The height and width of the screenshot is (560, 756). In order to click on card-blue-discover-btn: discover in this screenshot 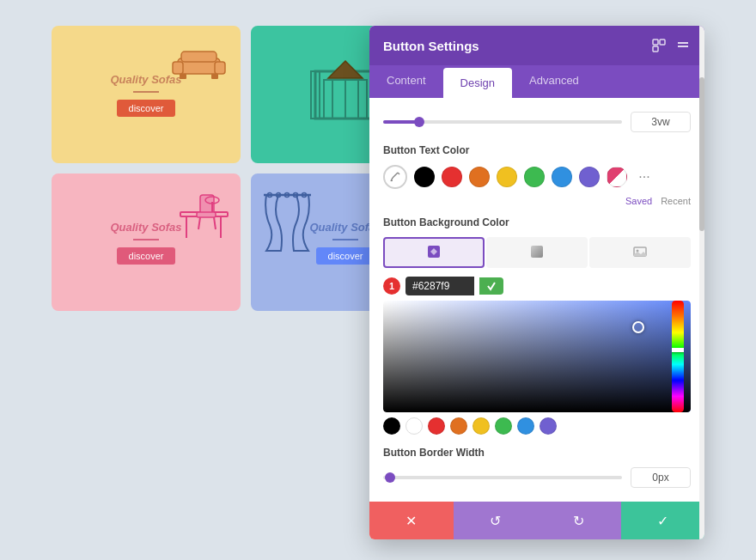, I will do `click(345, 256)`.